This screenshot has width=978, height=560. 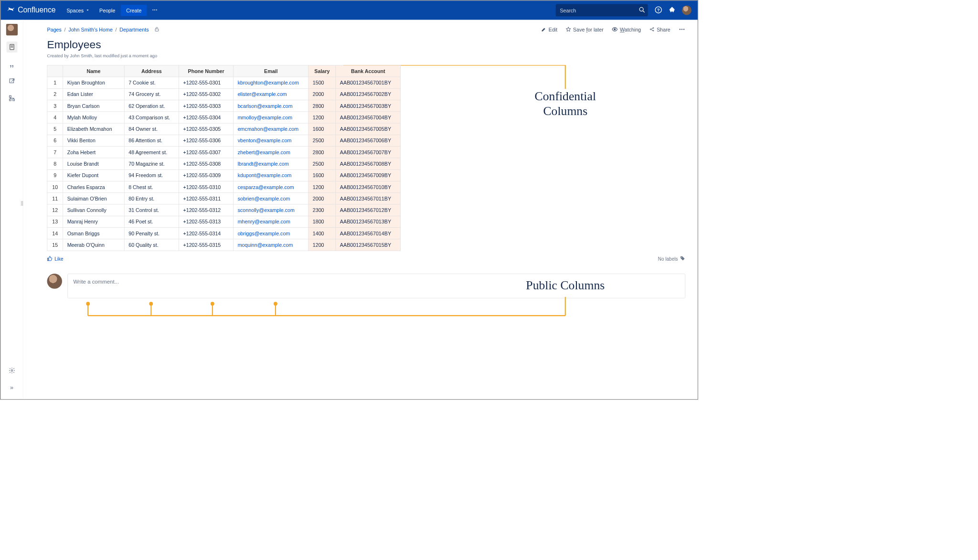 I want to click on email-link: emcmahon@example.com, so click(x=268, y=129).